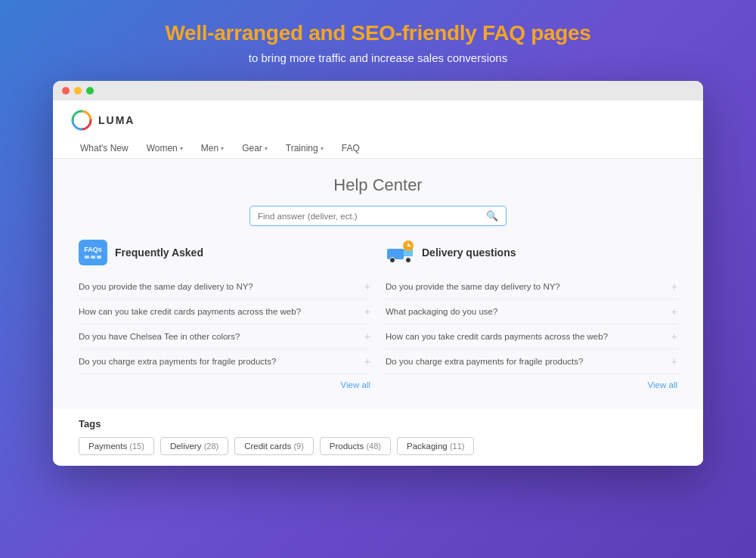 This screenshot has height=558, width=756. I want to click on faq-right-item-3: How can you take credit cards payments a…, so click(531, 337).